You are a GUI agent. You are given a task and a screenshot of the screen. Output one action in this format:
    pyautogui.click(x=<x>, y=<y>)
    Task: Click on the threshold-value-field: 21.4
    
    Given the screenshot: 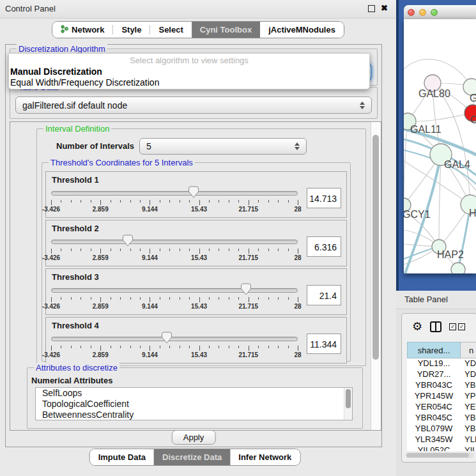 What is the action you would take?
    pyautogui.click(x=324, y=295)
    